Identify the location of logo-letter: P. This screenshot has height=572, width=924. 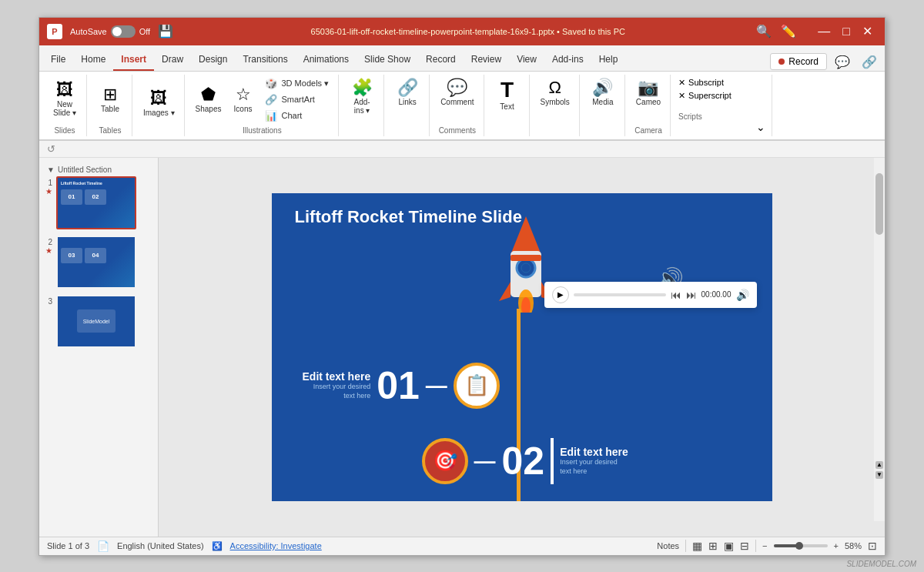
(54, 32).